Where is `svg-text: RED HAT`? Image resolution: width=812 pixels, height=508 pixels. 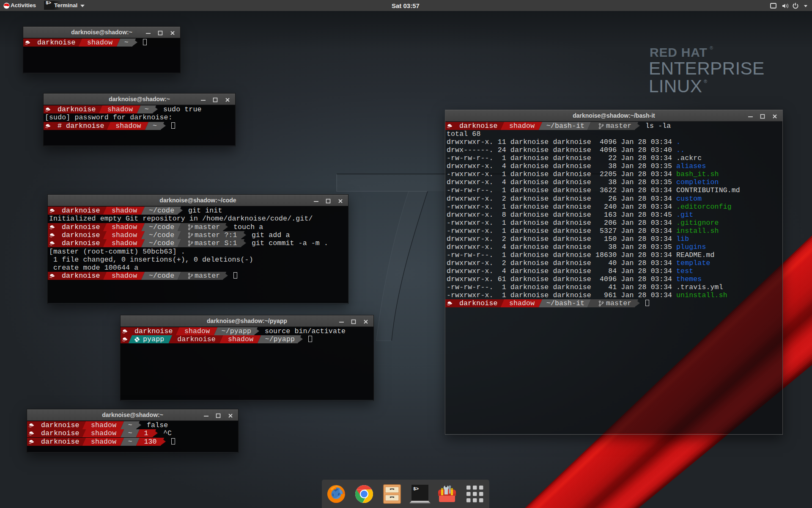 svg-text: RED HAT is located at coordinates (678, 52).